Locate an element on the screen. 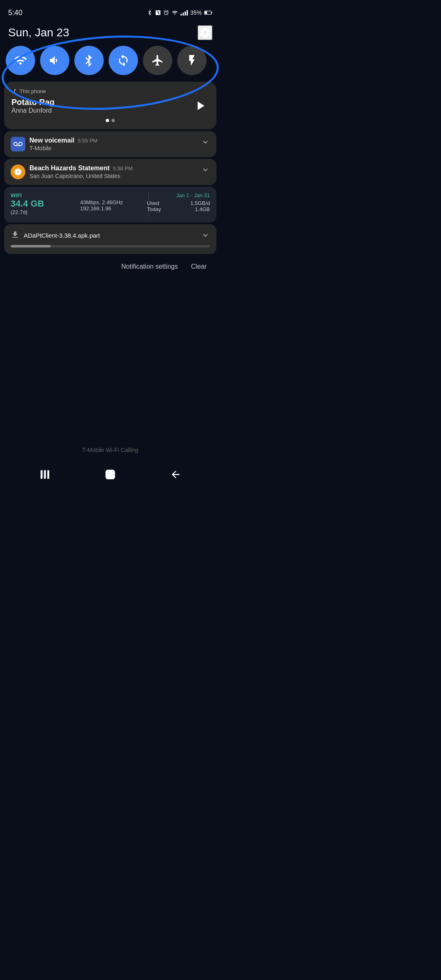  hazard-text: Beach Hazards Statement 5:38 PM San Juan… is located at coordinates (114, 172).